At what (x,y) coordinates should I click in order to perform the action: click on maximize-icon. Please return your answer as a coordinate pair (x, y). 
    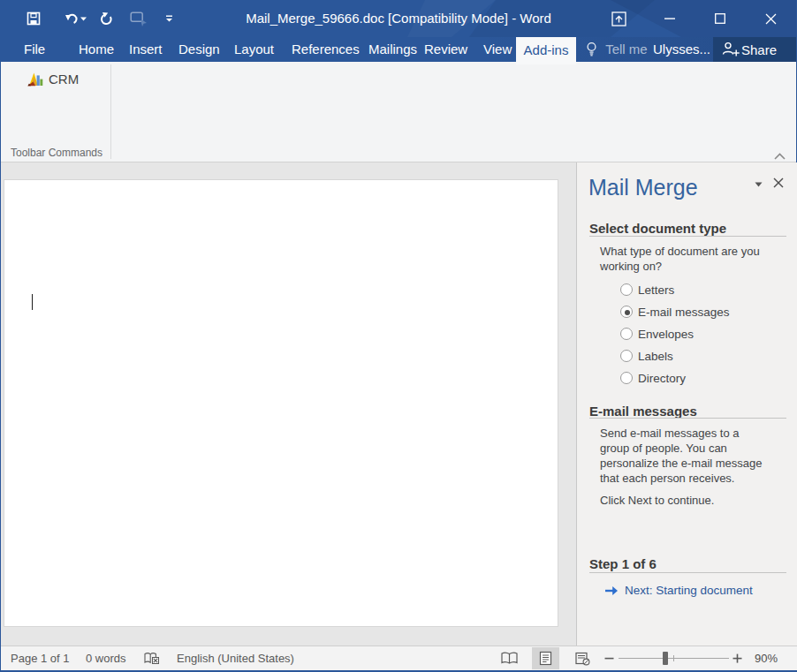
    Looking at the image, I should click on (720, 19).